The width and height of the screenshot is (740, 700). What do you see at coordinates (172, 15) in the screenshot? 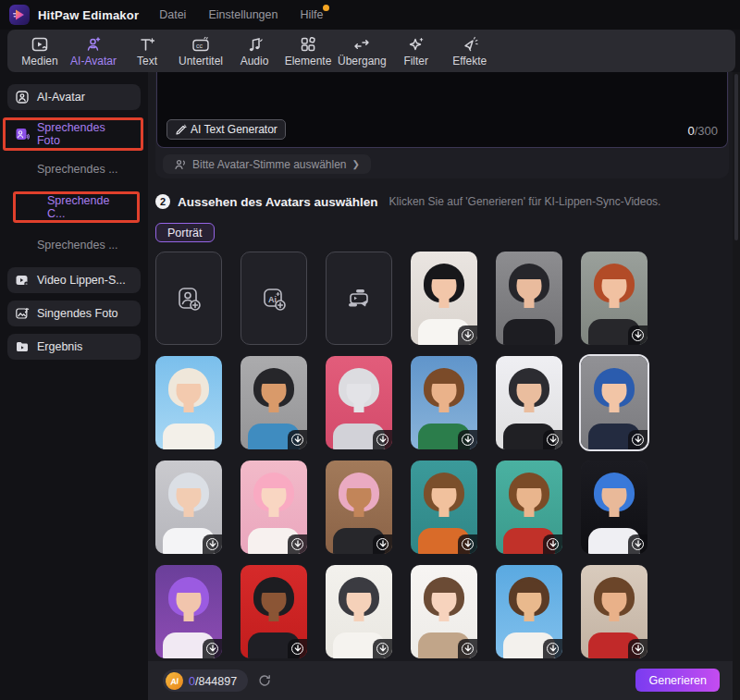
I see `menu-datei: Datei` at bounding box center [172, 15].